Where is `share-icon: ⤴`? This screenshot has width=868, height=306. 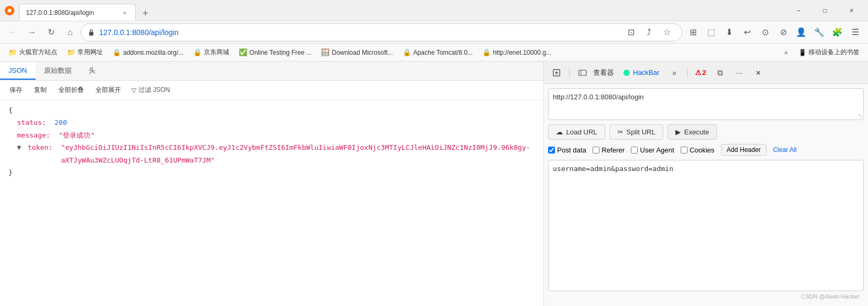
share-icon: ⤴ is located at coordinates (649, 32).